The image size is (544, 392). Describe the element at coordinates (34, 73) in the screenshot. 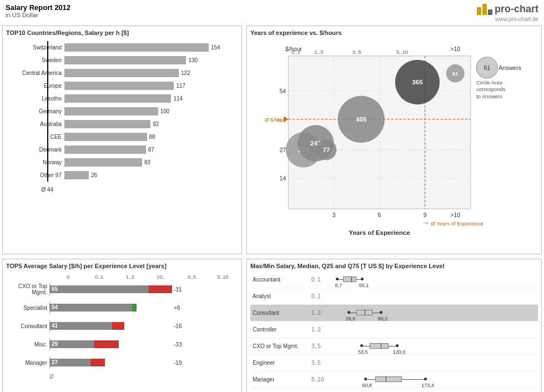

I see `bar-label: Central America` at that location.